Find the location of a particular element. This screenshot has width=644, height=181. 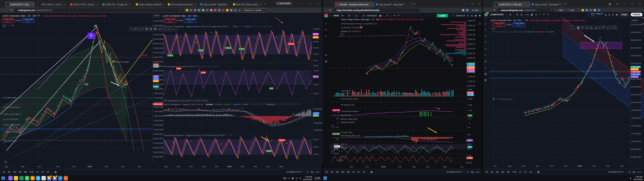

draw-tool-icon: ◿ is located at coordinates (596, 28).